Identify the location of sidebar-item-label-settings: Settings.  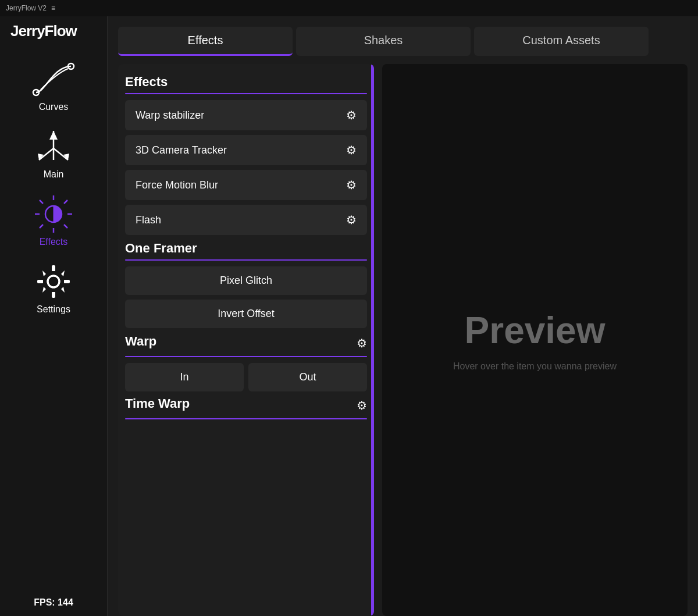
(54, 309).